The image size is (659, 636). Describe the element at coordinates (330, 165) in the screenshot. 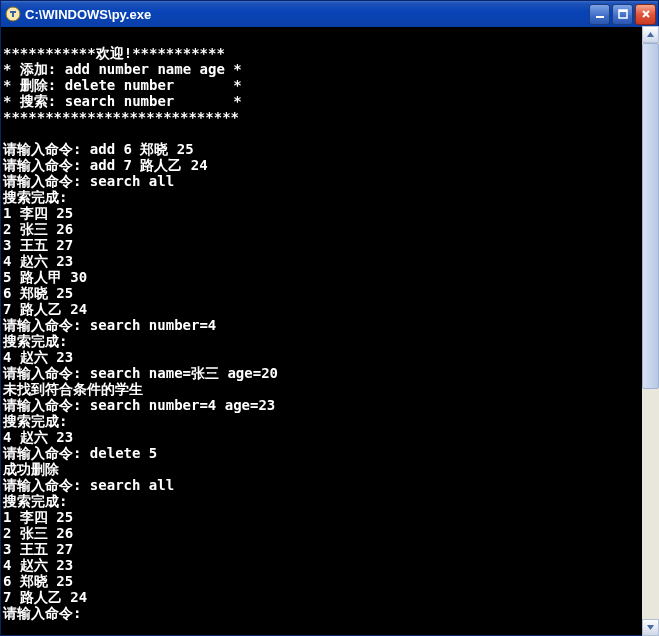

I see `console-line: 请输入命令: add 7 路人乙 24` at that location.